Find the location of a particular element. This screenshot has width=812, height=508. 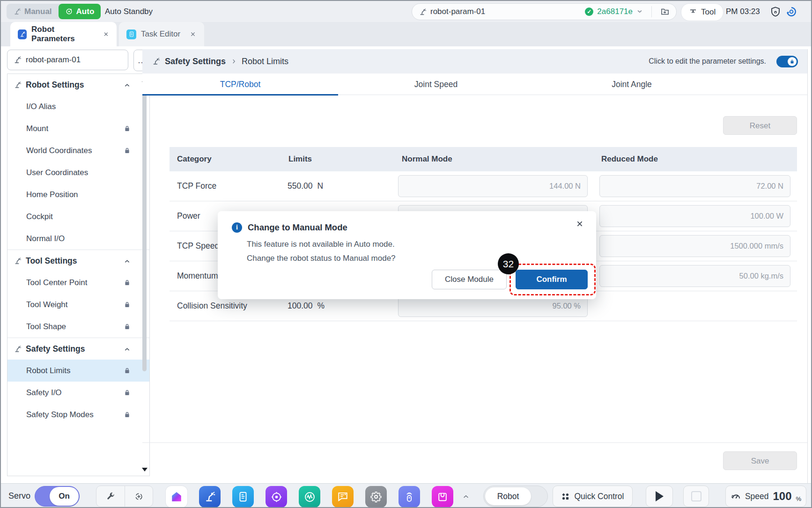

scroll-down-arrow-icon is located at coordinates (145, 470).